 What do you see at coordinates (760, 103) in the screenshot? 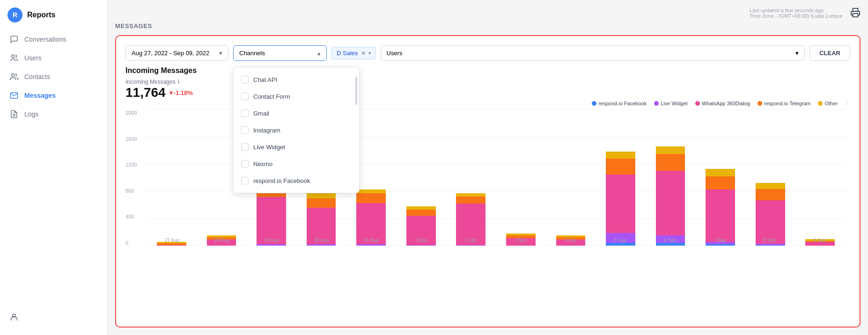
I see `legend-dot-tg` at bounding box center [760, 103].